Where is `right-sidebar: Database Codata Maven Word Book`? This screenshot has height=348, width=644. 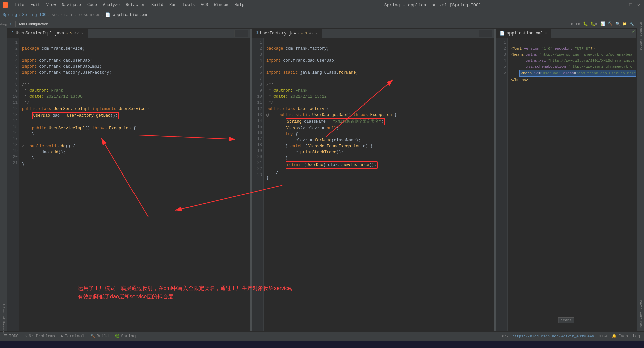
right-sidebar: Database Codata Maven Word Book is located at coordinates (640, 176).